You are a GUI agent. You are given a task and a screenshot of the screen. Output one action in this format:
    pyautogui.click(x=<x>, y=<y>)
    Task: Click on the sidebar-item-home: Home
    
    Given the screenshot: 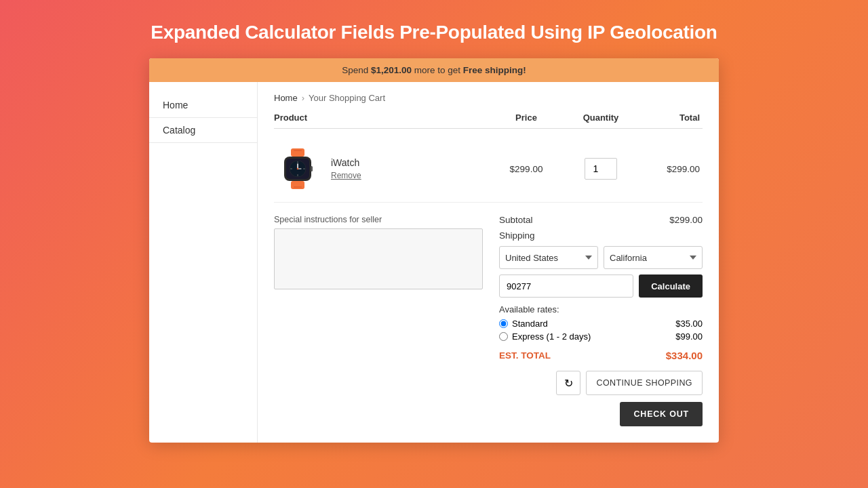 What is the action you would take?
    pyautogui.click(x=203, y=106)
    